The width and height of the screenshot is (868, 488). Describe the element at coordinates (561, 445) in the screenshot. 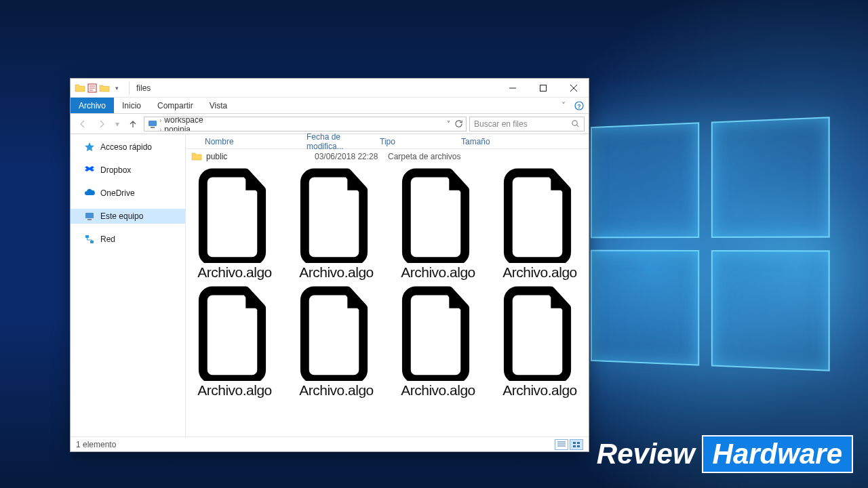

I see `view-details-button` at that location.